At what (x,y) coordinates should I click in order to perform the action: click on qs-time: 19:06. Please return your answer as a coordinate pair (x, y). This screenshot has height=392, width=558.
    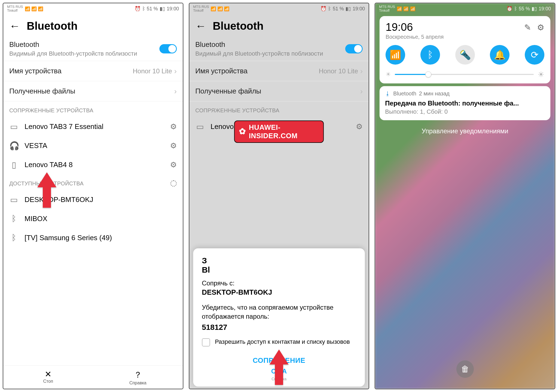
    Looking at the image, I should click on (415, 27).